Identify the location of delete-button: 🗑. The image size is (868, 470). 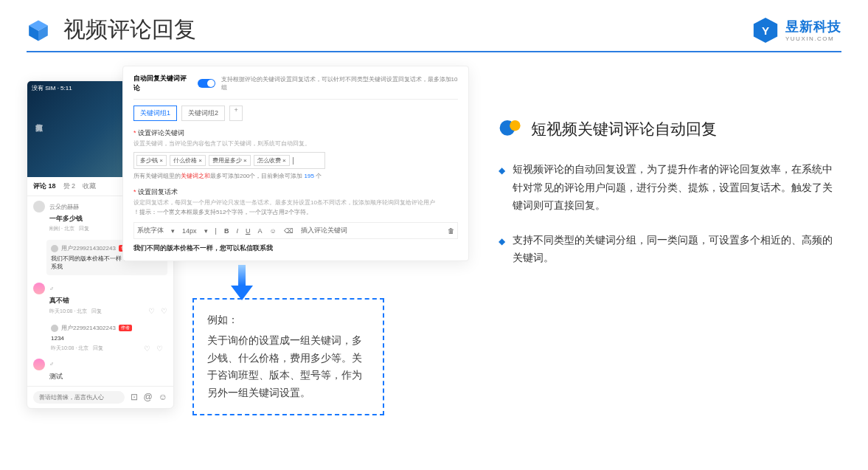
(451, 231).